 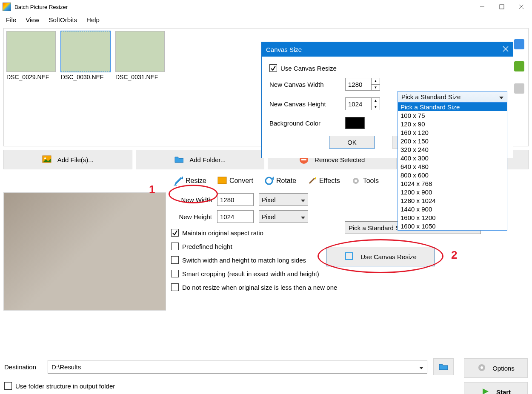 I want to click on checkbox-label: Do not resize when original size is less…, so click(x=260, y=288).